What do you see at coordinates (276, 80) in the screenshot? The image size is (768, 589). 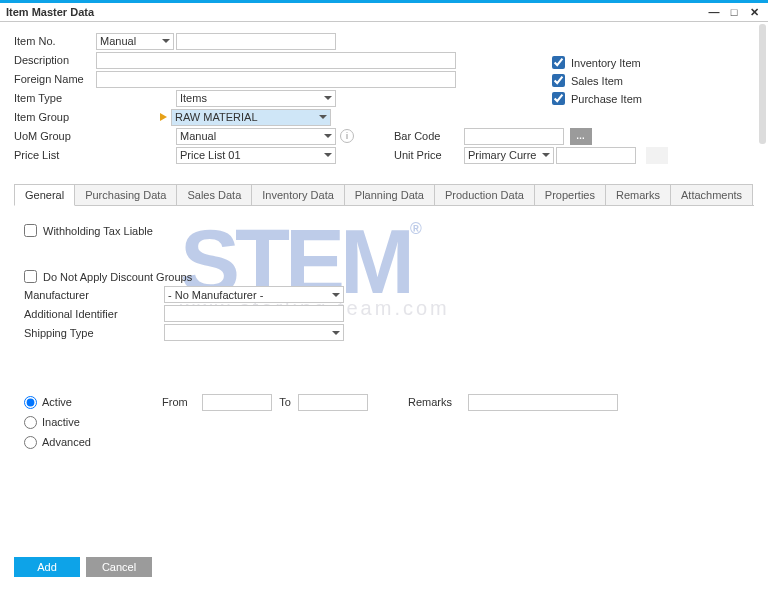 I see `foreign-name-input` at bounding box center [276, 80].